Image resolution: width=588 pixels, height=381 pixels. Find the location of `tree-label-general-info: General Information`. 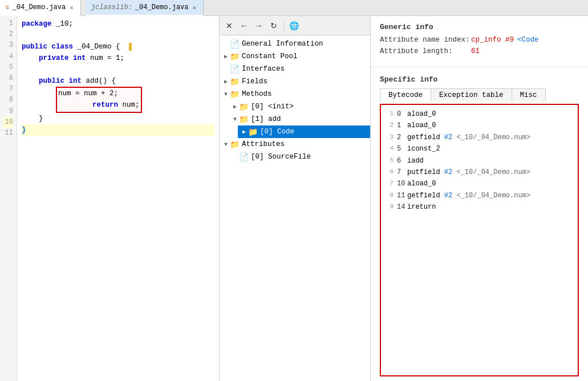

tree-label-general-info: General Information is located at coordinates (283, 44).